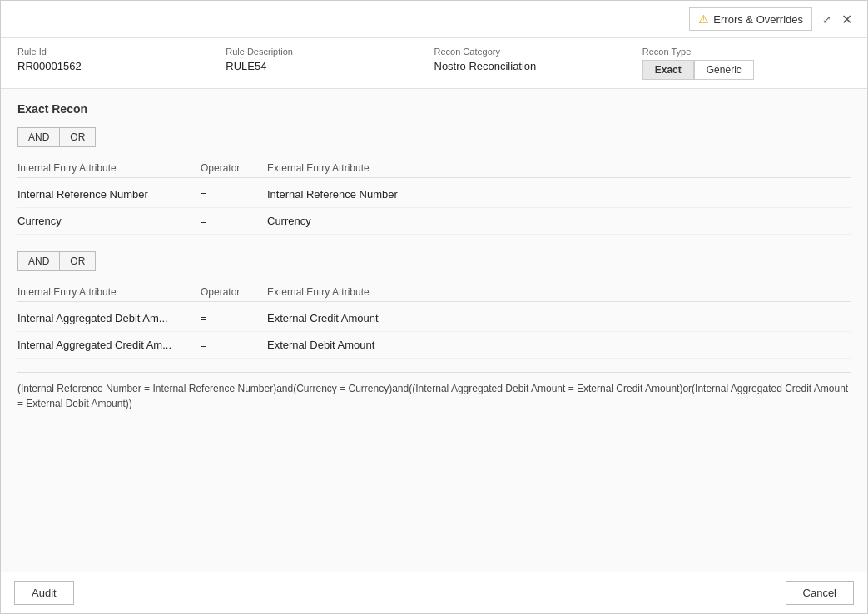 Image resolution: width=868 pixels, height=614 pixels. I want to click on audit-button: Audit, so click(44, 592).